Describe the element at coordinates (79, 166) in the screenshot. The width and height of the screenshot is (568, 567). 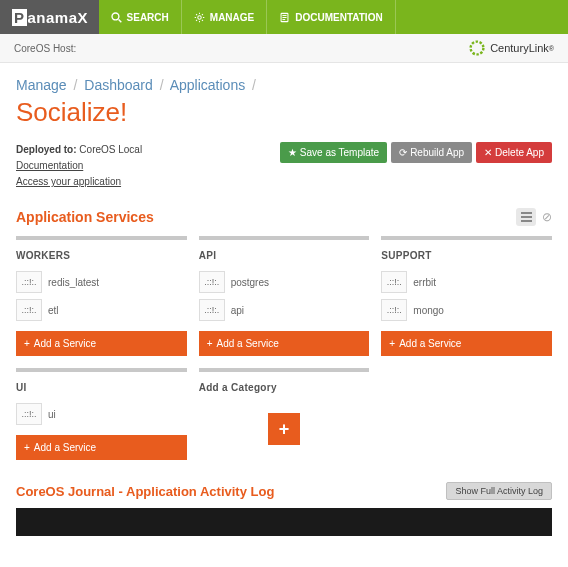
I see `meta-info: Deployed to: CoreOS Local Documentation …` at that location.